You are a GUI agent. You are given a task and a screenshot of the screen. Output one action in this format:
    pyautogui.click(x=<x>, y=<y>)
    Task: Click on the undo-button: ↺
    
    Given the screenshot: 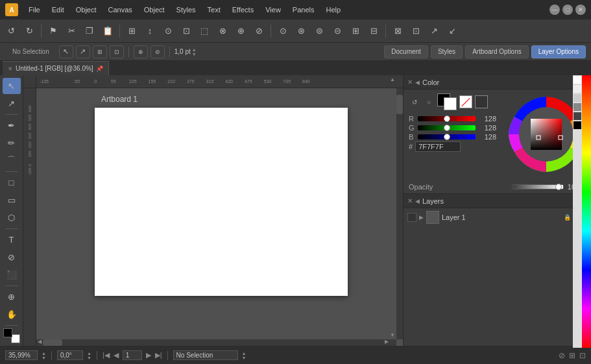 What is the action you would take?
    pyautogui.click(x=11, y=31)
    